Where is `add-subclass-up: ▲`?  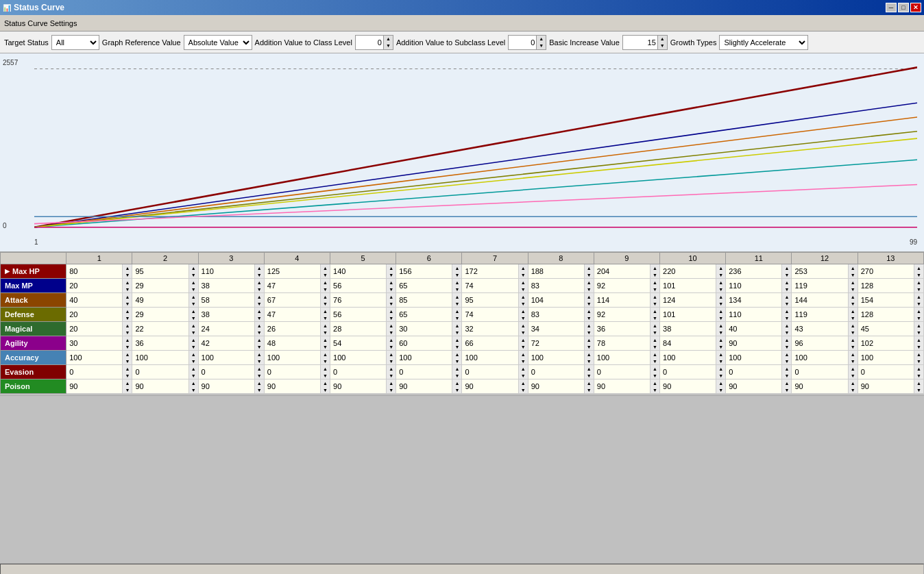 add-subclass-up: ▲ is located at coordinates (541, 39).